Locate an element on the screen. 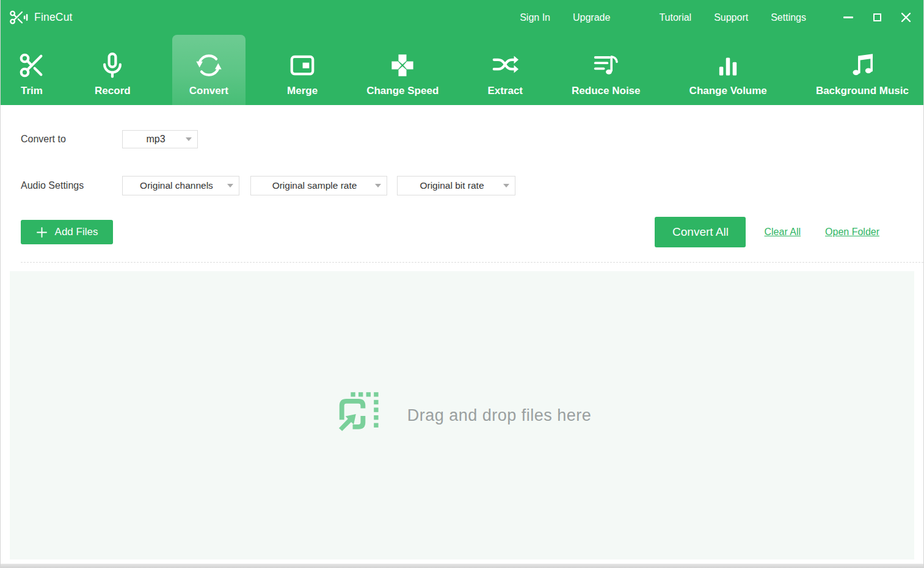  drag-drop-icon is located at coordinates (358, 415).